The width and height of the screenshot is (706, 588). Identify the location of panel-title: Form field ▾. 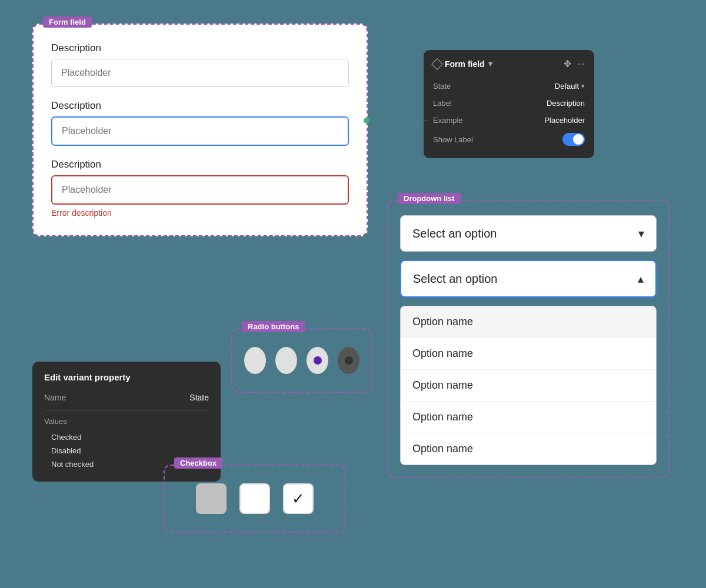
(462, 64).